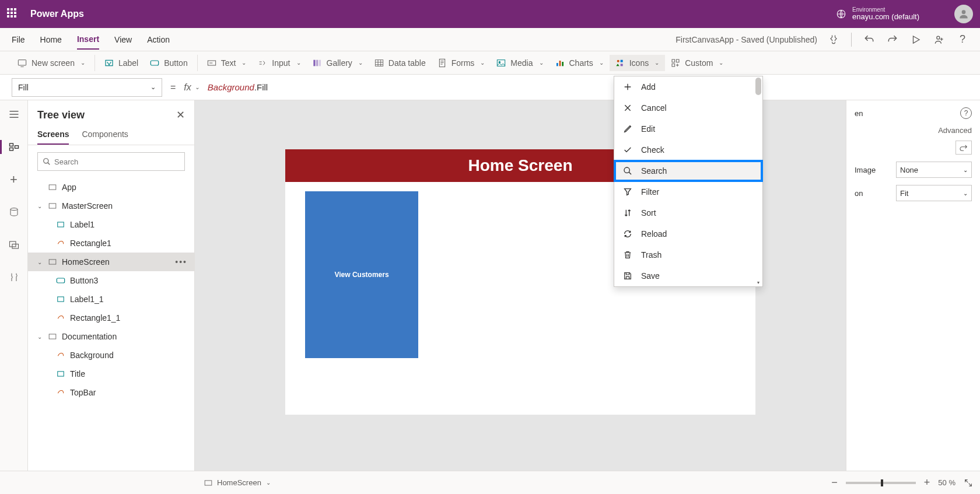 The height and width of the screenshot is (494, 980). I want to click on property-selector: Fill ⌄, so click(87, 87).